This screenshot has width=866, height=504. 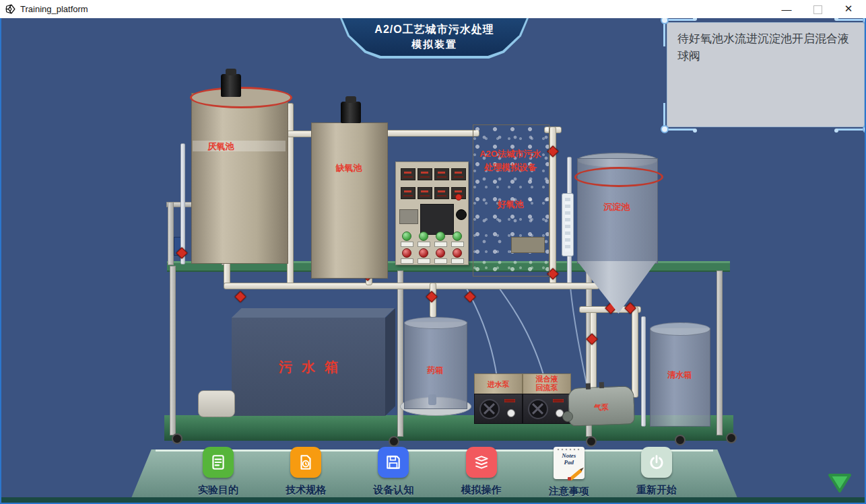 What do you see at coordinates (657, 490) in the screenshot?
I see `toolbar-label: 重新开始` at bounding box center [657, 490].